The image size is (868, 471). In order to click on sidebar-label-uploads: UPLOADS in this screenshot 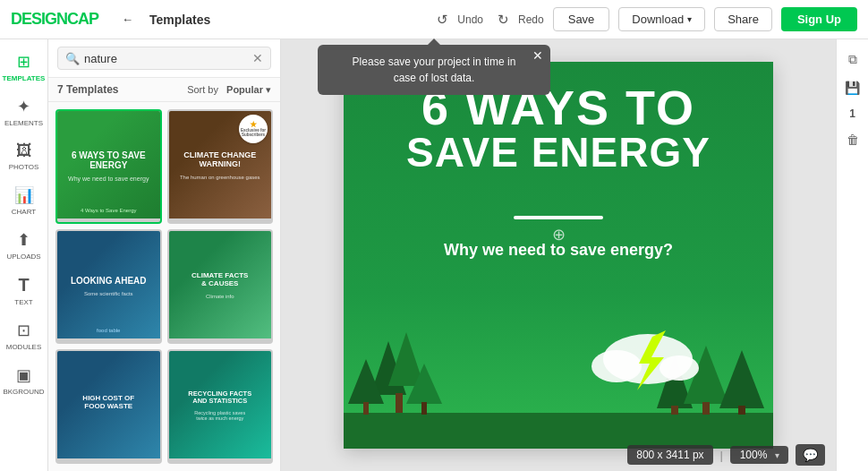, I will do `click(23, 256)`.